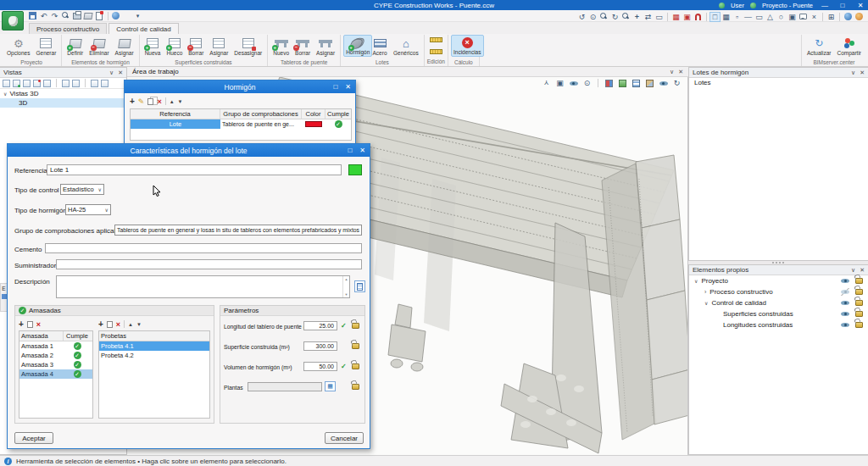 The width and height of the screenshot is (868, 466). I want to click on tab-control-de-calidad: Control de calidad, so click(143, 29).